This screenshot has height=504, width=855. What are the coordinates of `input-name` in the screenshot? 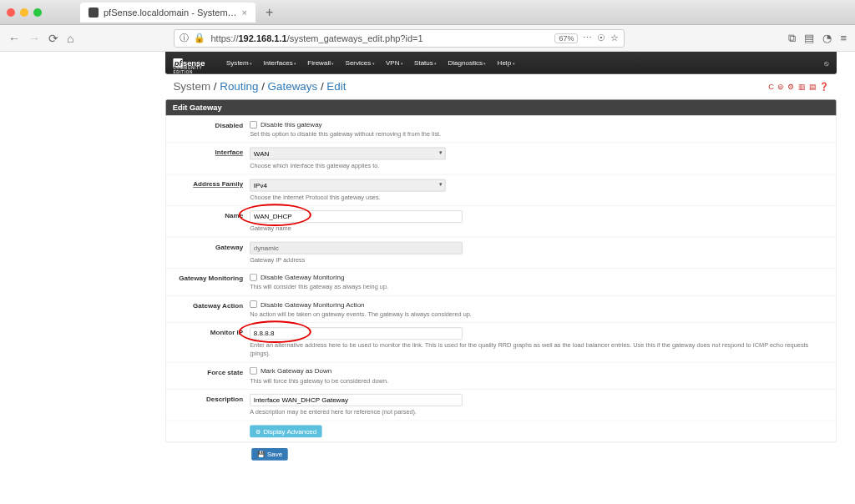 It's located at (356, 217).